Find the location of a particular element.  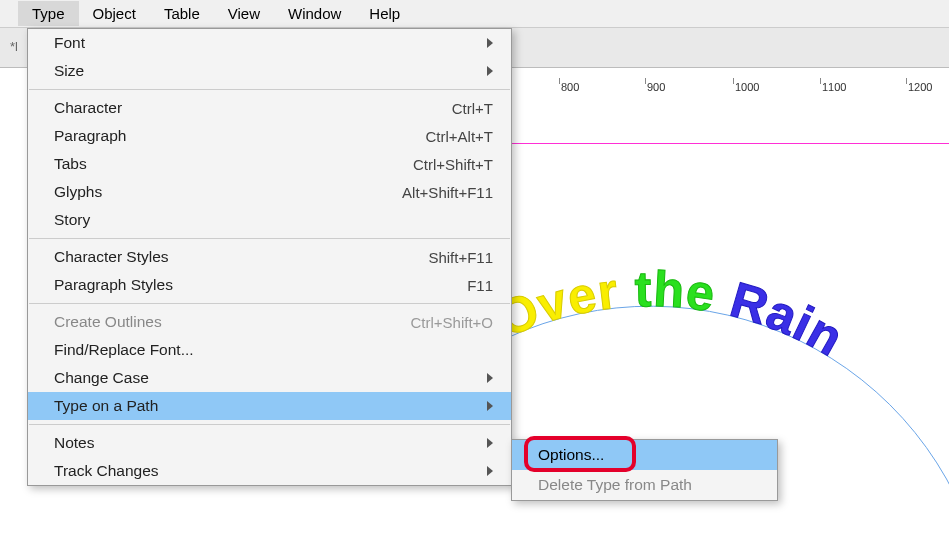

menu-item-character: CharacterCtrl+T is located at coordinates (270, 108).